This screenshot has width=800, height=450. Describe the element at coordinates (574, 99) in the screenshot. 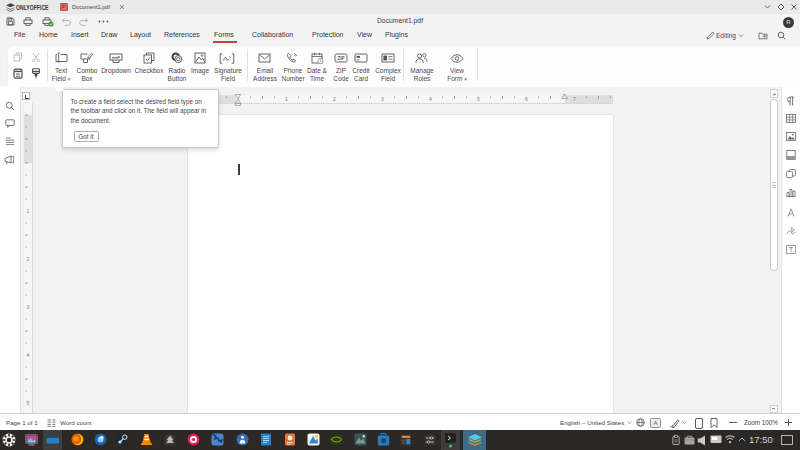

I see `svg-text: 7` at that location.